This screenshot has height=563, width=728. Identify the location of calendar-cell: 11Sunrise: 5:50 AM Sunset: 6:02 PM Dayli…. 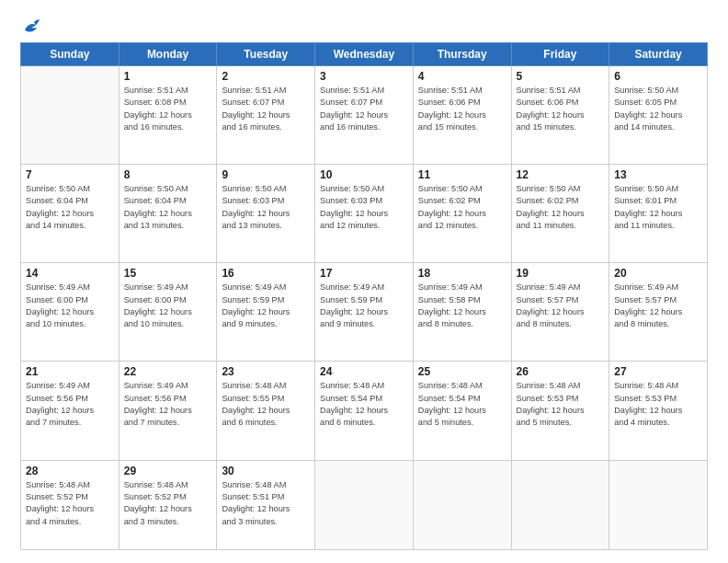
(461, 213).